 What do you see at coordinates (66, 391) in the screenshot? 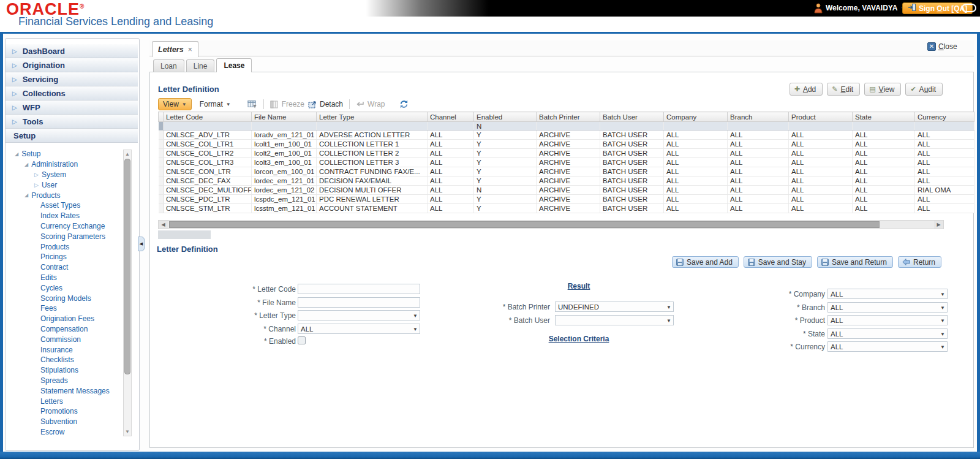
I see `tree-item-statement-messages: ◢ ▷ Statement Messages` at bounding box center [66, 391].